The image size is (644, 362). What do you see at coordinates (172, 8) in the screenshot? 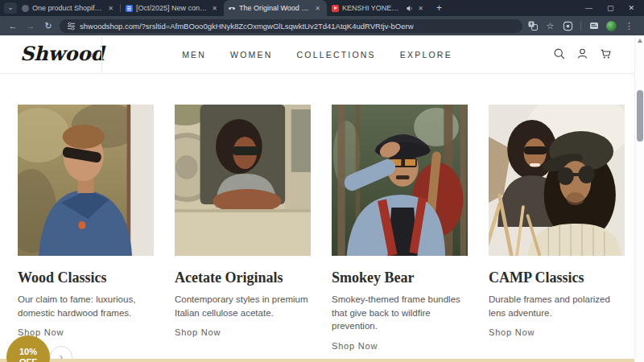
I see `tab-new-content: [Oct/2025] New content - Ha M ✕` at bounding box center [172, 8].